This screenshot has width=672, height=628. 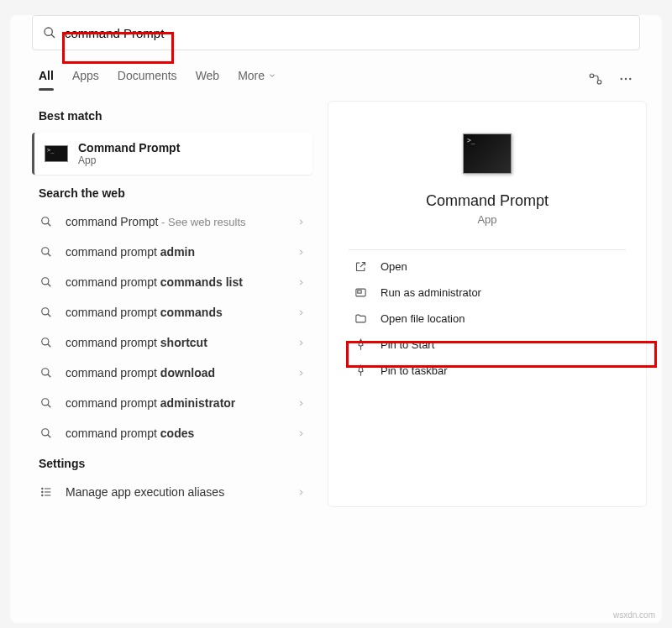 What do you see at coordinates (634, 615) in the screenshot?
I see `watermark: wsxdn.com` at bounding box center [634, 615].